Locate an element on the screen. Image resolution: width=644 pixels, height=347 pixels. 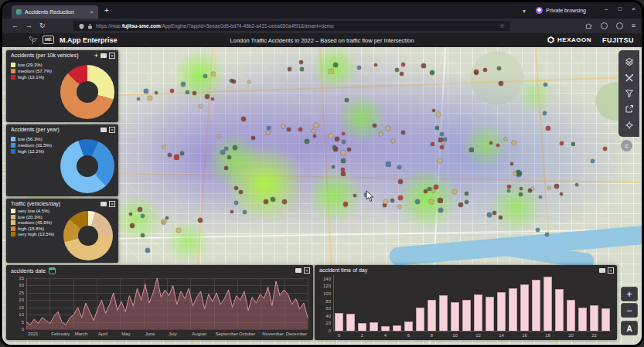
address-input: https://mae.fujitsu-sme.com/AppEngine/?a… is located at coordinates (292, 26).